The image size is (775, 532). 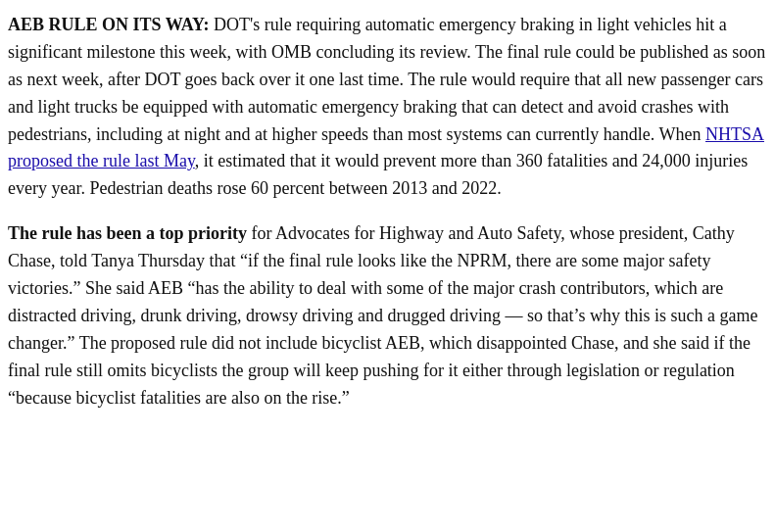 I want to click on paragraph-1-label: AEB RULE ON ITS WAY:, so click(x=108, y=24).